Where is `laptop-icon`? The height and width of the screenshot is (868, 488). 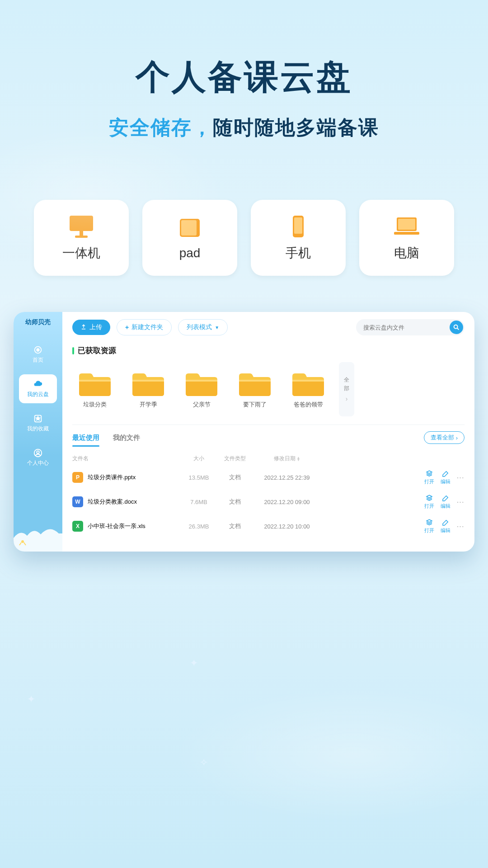 laptop-icon is located at coordinates (407, 226).